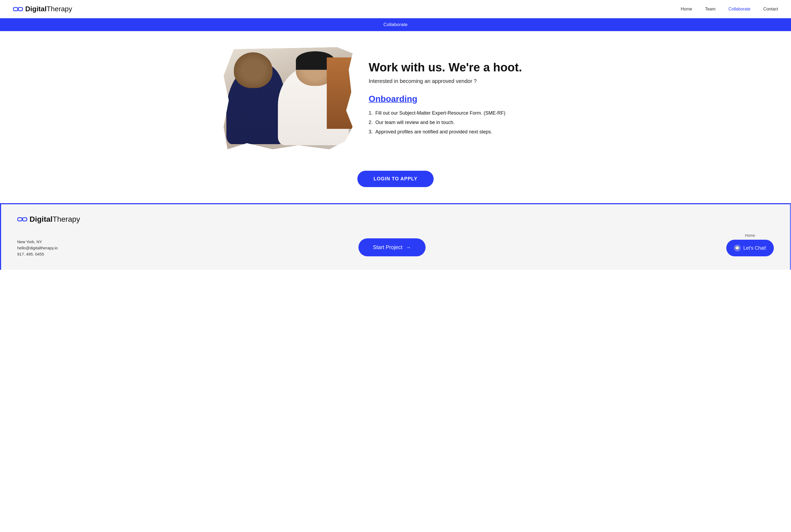  What do you see at coordinates (22, 219) in the screenshot?
I see `footer-logo-icon` at bounding box center [22, 219].